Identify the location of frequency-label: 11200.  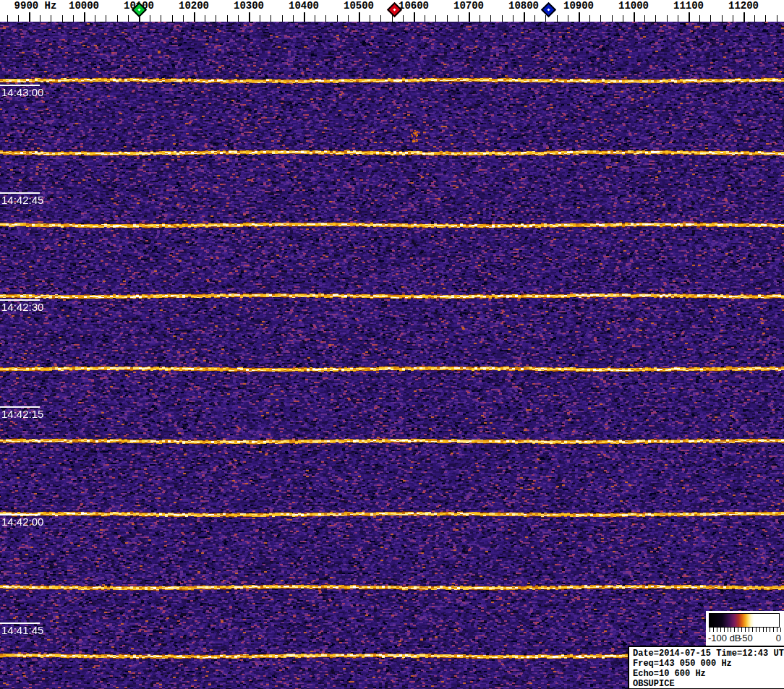
(743, 6).